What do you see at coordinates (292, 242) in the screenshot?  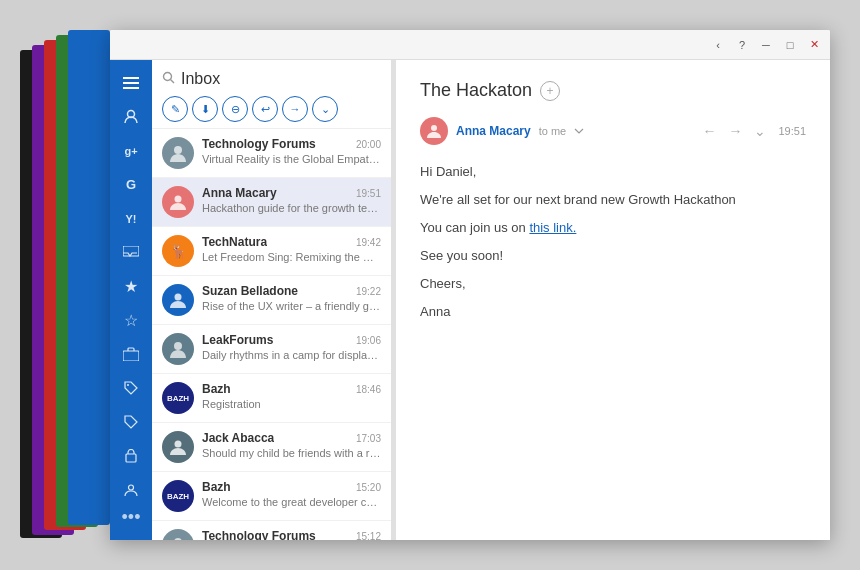 I see `msg-top: TechNatura 19:42` at bounding box center [292, 242].